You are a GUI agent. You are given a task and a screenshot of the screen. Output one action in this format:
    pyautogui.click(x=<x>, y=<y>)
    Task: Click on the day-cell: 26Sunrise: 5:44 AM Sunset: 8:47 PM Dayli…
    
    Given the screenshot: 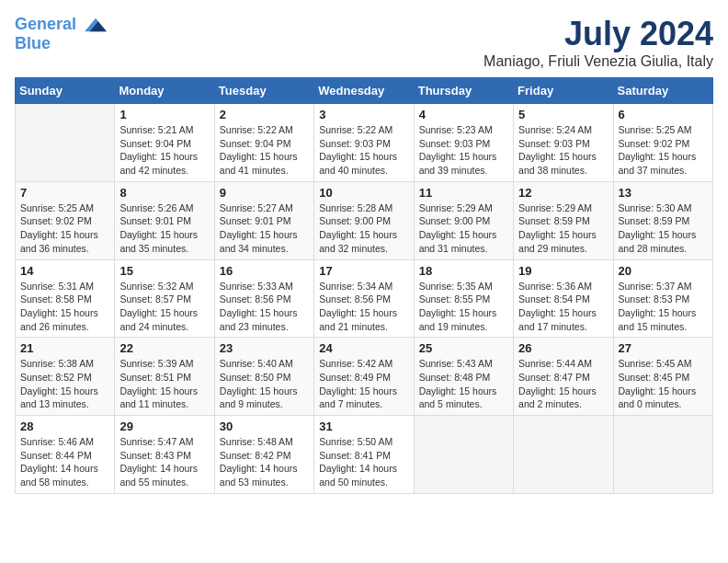 What is the action you would take?
    pyautogui.click(x=563, y=377)
    